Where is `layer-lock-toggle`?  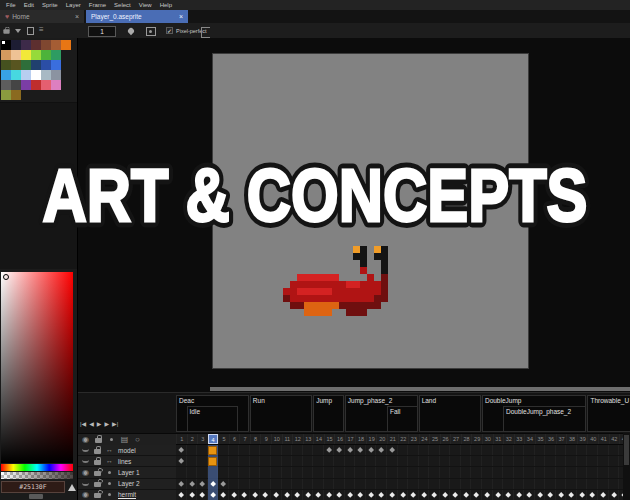 layer-lock-toggle is located at coordinates (98, 450).